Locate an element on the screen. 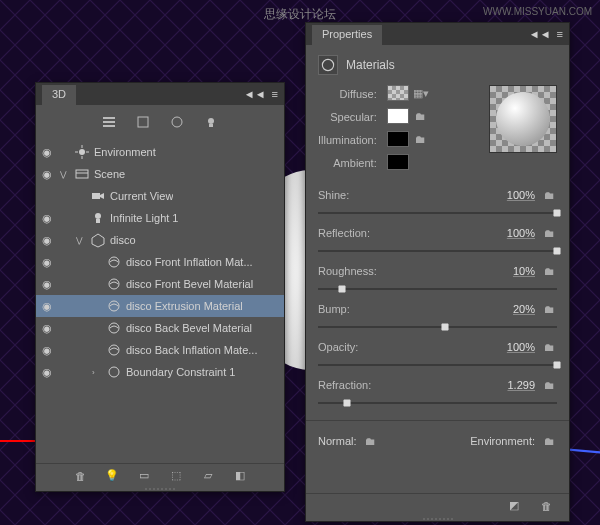 Image resolution: width=600 pixels, height=525 pixels. illumination-texture-icon: 🖿 is located at coordinates (421, 139).